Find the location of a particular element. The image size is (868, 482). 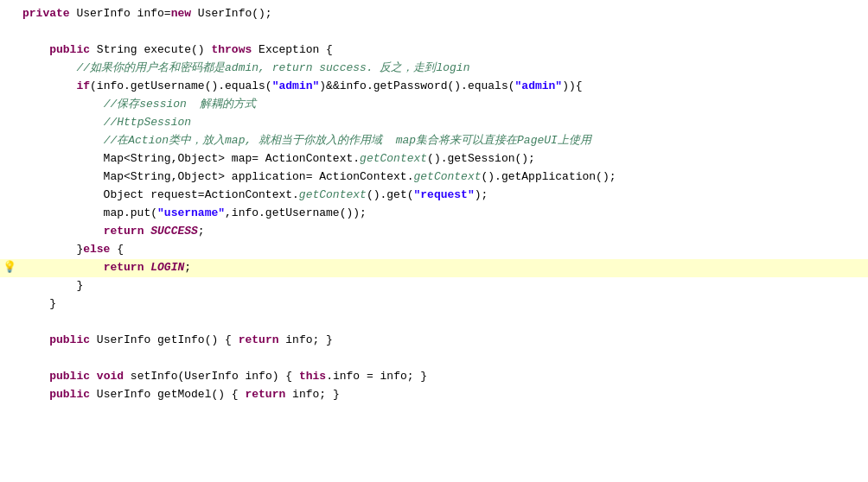

code-line-3: public String execute() throws Exception… is located at coordinates (434, 50).